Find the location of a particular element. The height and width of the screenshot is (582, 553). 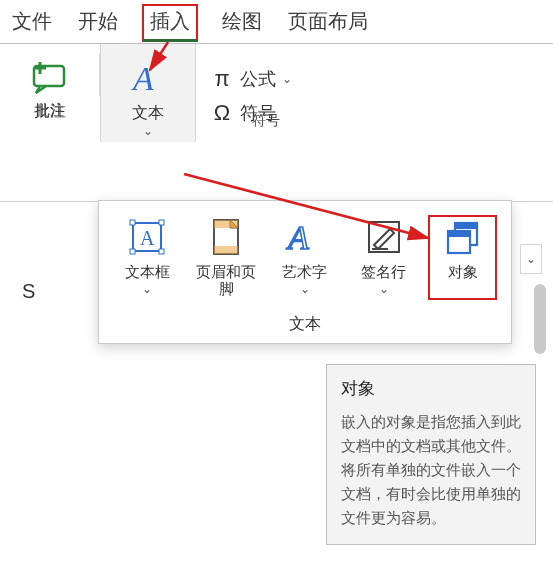

header-footer-button: 页眉和页脚 is located at coordinates (226, 258).